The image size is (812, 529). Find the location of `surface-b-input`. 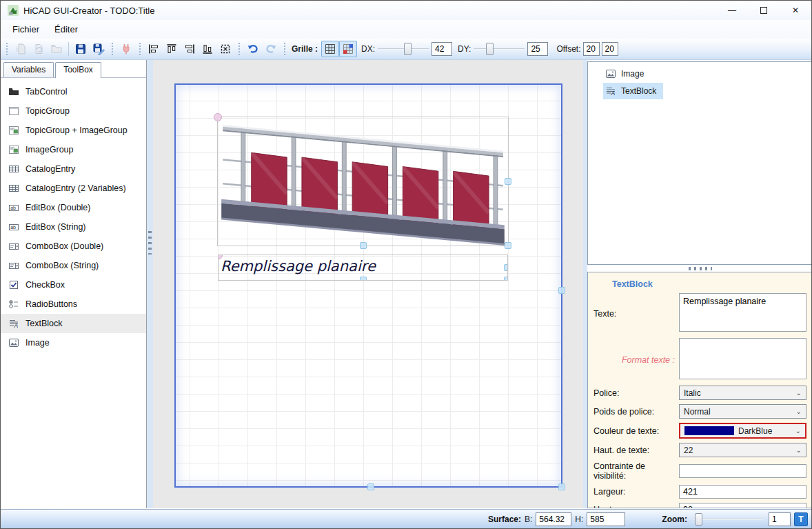

surface-b-input is located at coordinates (554, 519).